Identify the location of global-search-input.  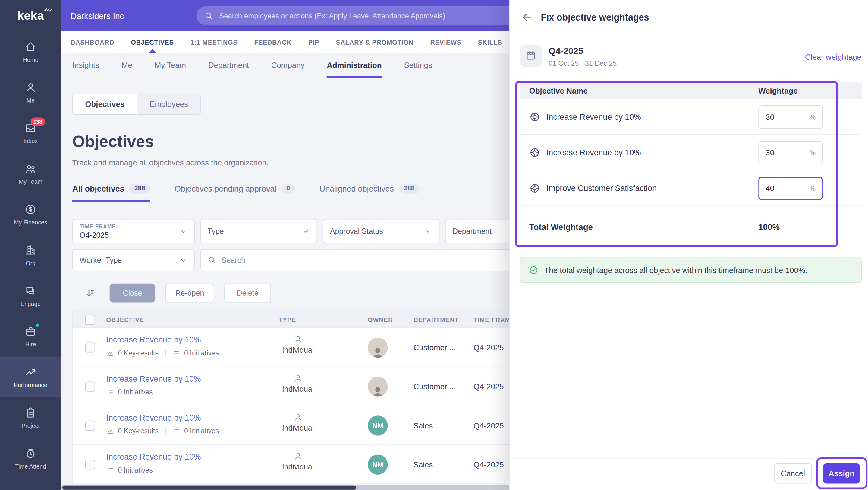
(382, 16).